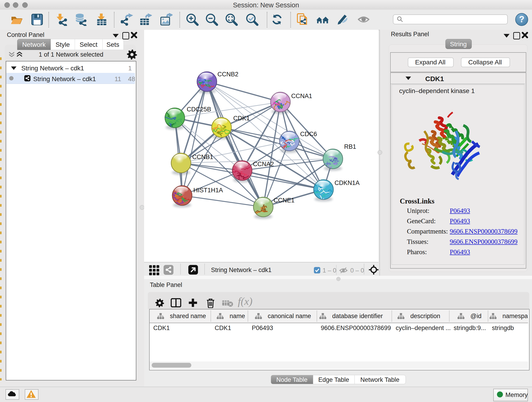 This screenshot has width=532, height=402. I want to click on svg-text: RB1, so click(350, 147).